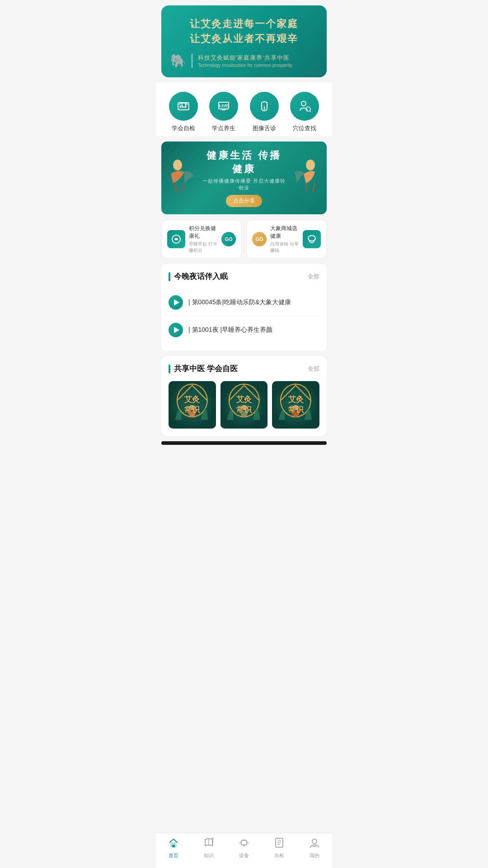  What do you see at coordinates (296, 405) in the screenshot?
I see `content-card-3: 艾灸常识` at bounding box center [296, 405].